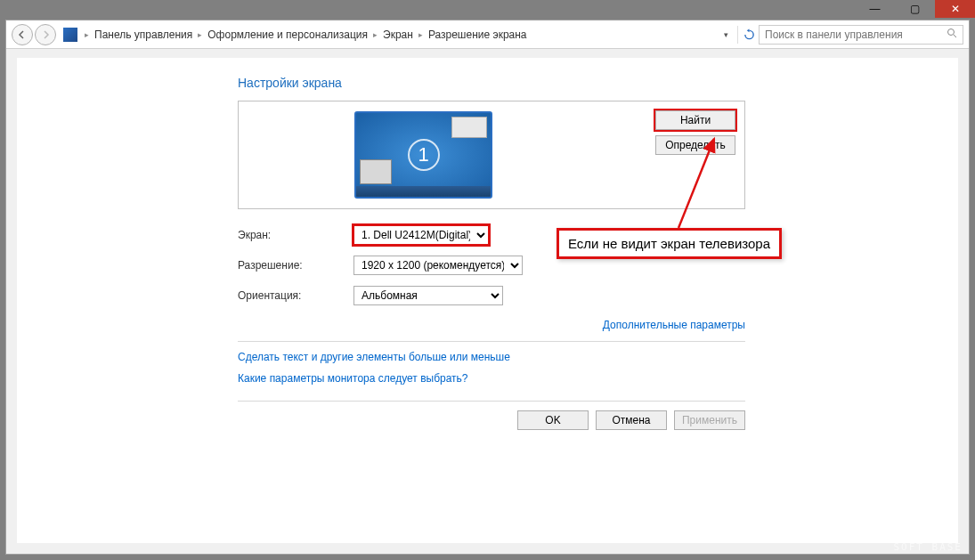 The height and width of the screenshot is (560, 975). What do you see at coordinates (424, 191) in the screenshot?
I see `preview-taskbar` at bounding box center [424, 191].